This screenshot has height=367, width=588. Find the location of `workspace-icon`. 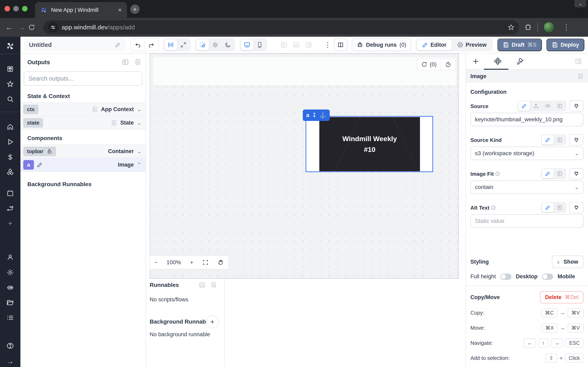

workspace-icon is located at coordinates (10, 69).